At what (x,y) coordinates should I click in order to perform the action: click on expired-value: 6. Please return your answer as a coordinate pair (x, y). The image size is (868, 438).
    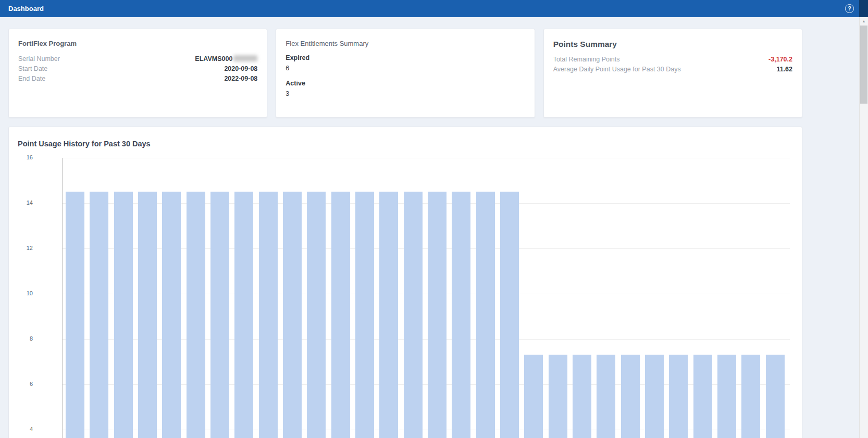
    Looking at the image, I should click on (405, 68).